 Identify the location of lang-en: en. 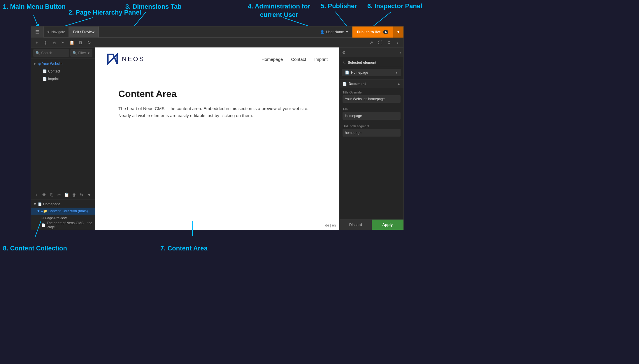
(334, 225).